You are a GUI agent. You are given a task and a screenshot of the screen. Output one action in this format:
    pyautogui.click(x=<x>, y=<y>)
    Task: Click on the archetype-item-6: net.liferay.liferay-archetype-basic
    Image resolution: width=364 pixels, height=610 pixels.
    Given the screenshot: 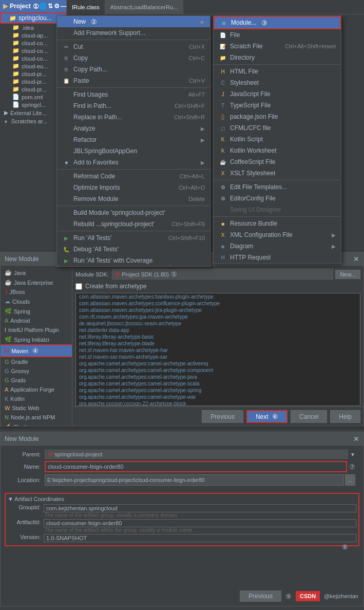 What is the action you would take?
    pyautogui.click(x=218, y=337)
    